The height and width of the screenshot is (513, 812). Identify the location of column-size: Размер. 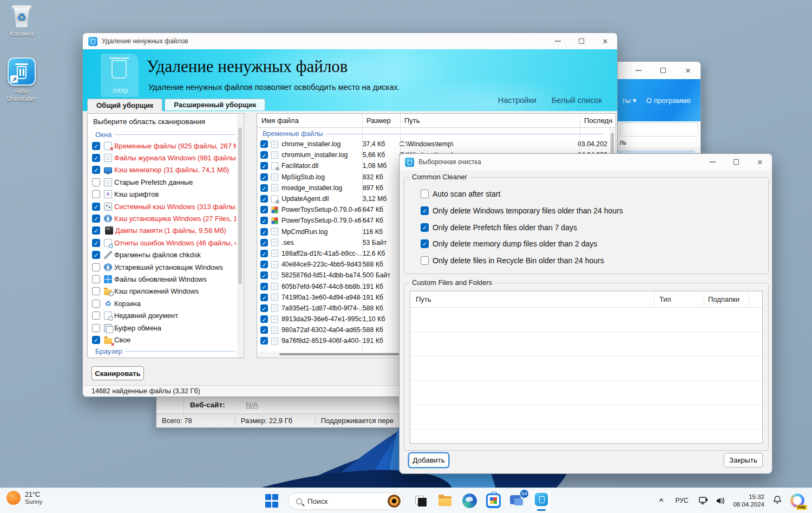
(379, 120).